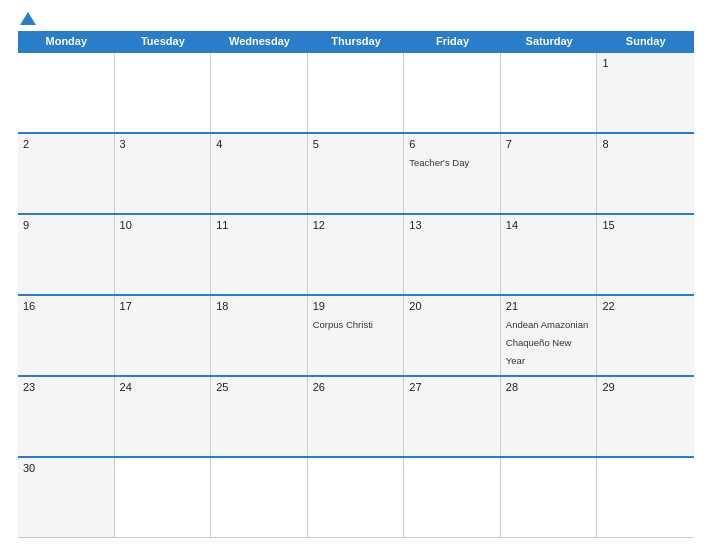  I want to click on day-of-week-thursday: Thursday, so click(356, 41).